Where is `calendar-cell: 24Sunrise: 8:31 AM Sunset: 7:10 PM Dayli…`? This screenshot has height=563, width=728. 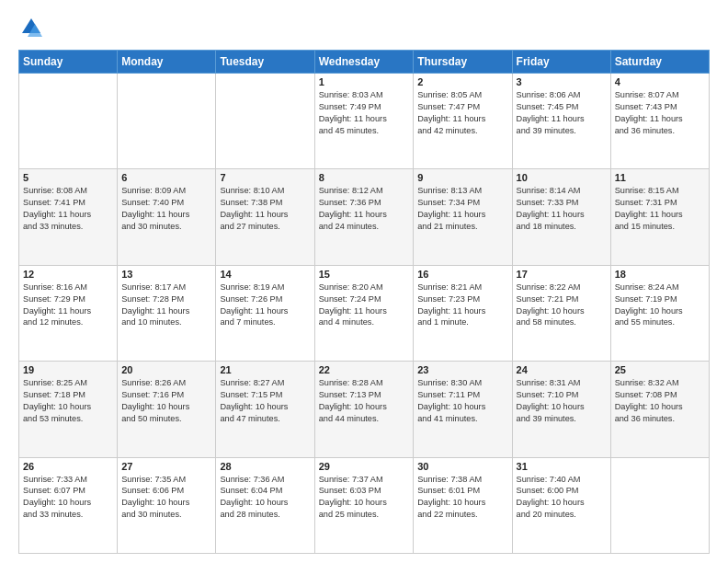
calendar-cell: 24Sunrise: 8:31 AM Sunset: 7:10 PM Dayli… is located at coordinates (561, 409).